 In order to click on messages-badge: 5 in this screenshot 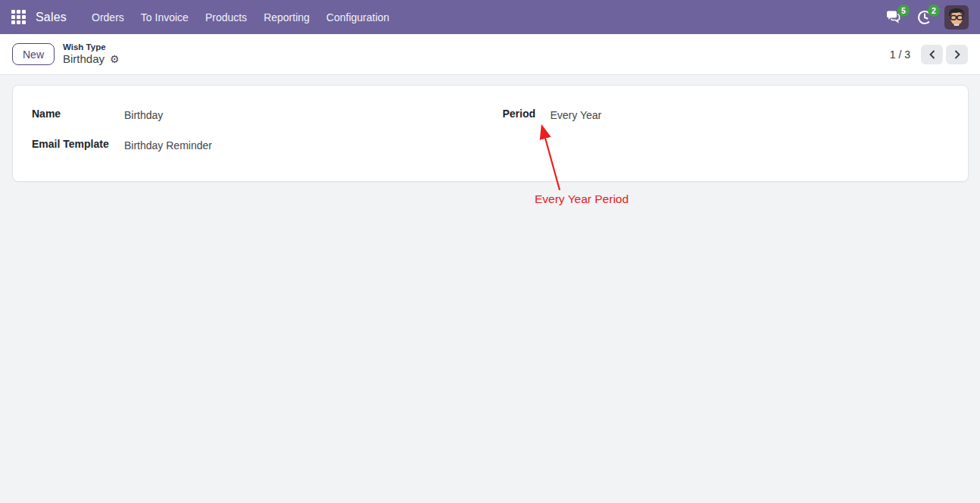, I will do `click(904, 11)`.